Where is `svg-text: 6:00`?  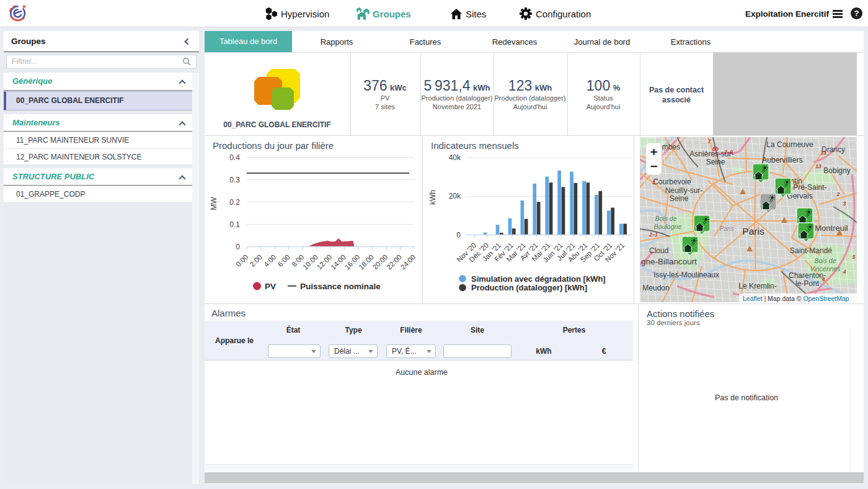
svg-text: 6:00 is located at coordinates (284, 261).